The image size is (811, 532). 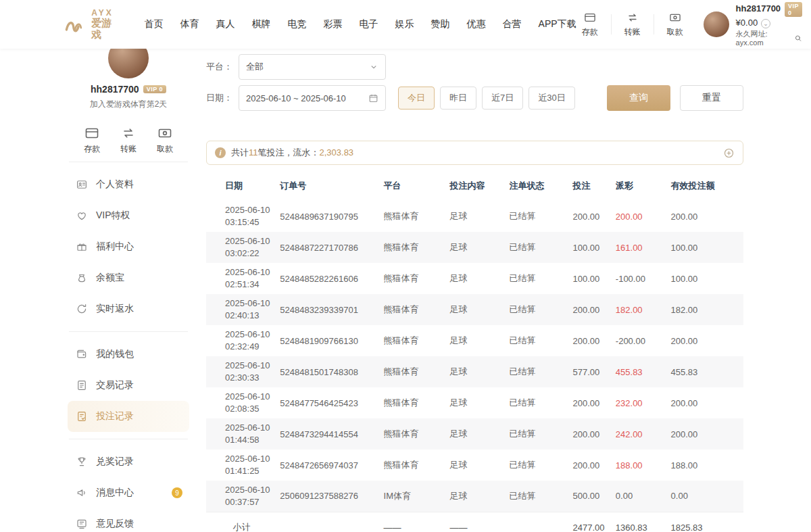 What do you see at coordinates (591, 522) in the screenshot?
I see `subtotal-bet: 2477.00` at bounding box center [591, 522].